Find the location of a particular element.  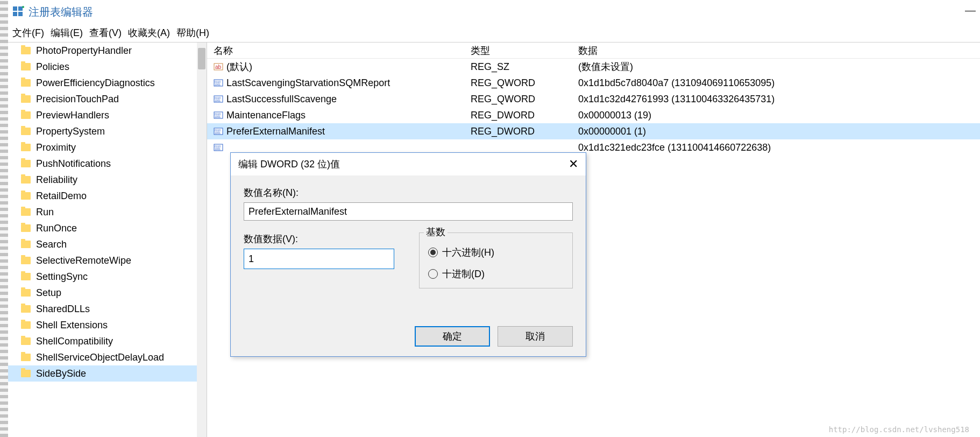

value-type: REG_QWORD is located at coordinates (524, 83).